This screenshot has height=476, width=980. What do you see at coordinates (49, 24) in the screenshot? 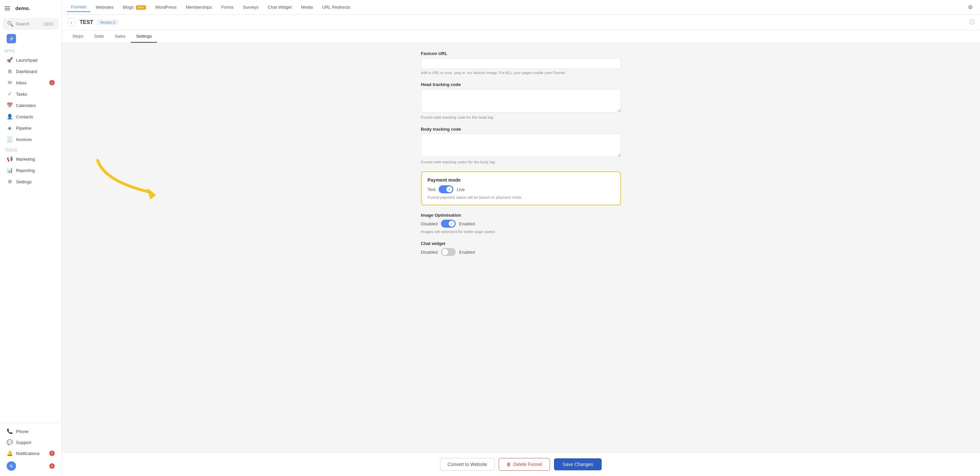
I see `search-shortcut: ctrl K` at bounding box center [49, 24].